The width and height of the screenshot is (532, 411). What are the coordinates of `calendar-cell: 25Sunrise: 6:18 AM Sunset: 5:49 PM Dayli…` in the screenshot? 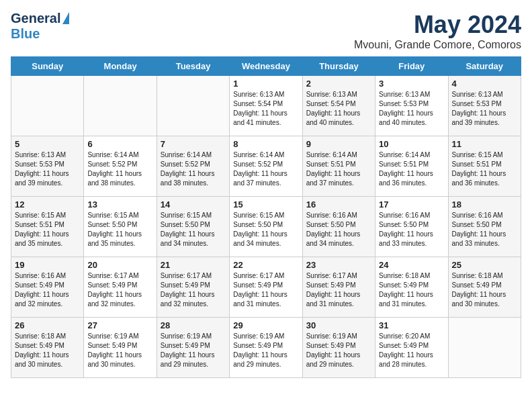 It's located at (484, 287).